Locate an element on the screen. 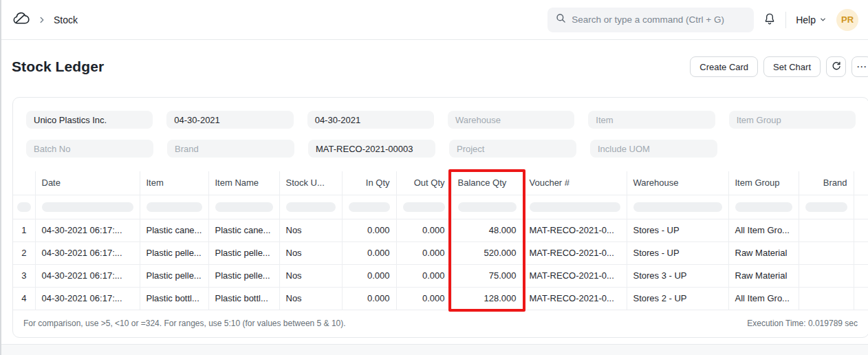 The image size is (868, 355). cell-warehouse: Stores 2 - UP is located at coordinates (677, 299).